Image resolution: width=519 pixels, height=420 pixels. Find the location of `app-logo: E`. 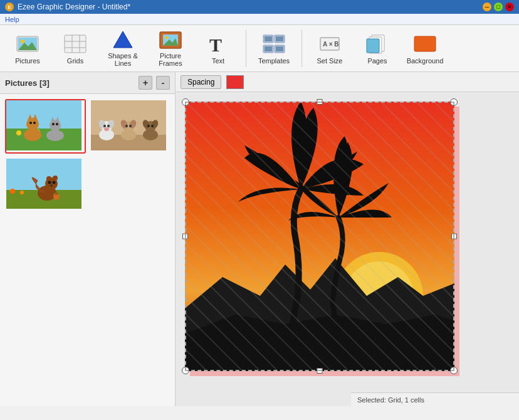

app-logo: E is located at coordinates (9, 7).